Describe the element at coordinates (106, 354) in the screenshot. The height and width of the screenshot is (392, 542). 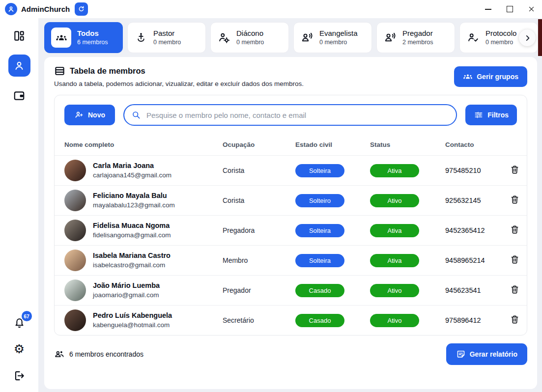
I see `members-found-text: 6 membros encontrados` at that location.